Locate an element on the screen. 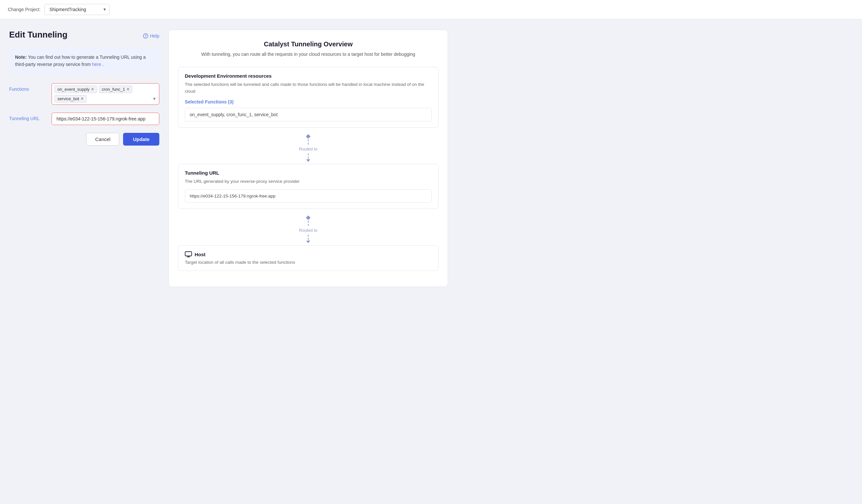 The width and height of the screenshot is (862, 504). tunneling-url-row: Tunneling URL is located at coordinates (84, 119).